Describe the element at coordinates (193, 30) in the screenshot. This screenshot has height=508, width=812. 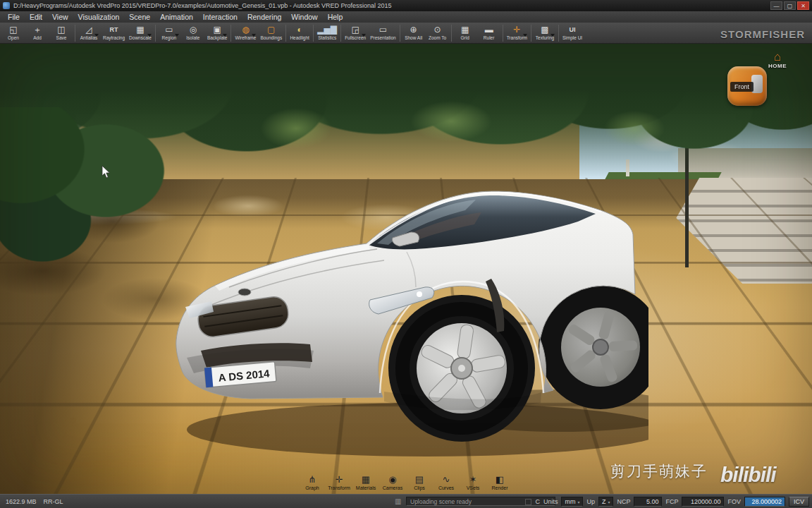
I see `isolate-icon: ◎` at that location.